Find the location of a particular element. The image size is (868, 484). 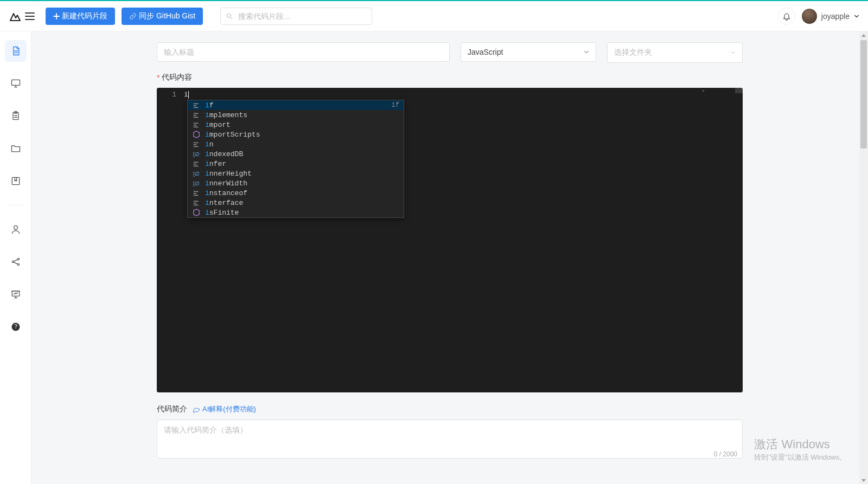

suggestion-detail: if is located at coordinates (395, 105).